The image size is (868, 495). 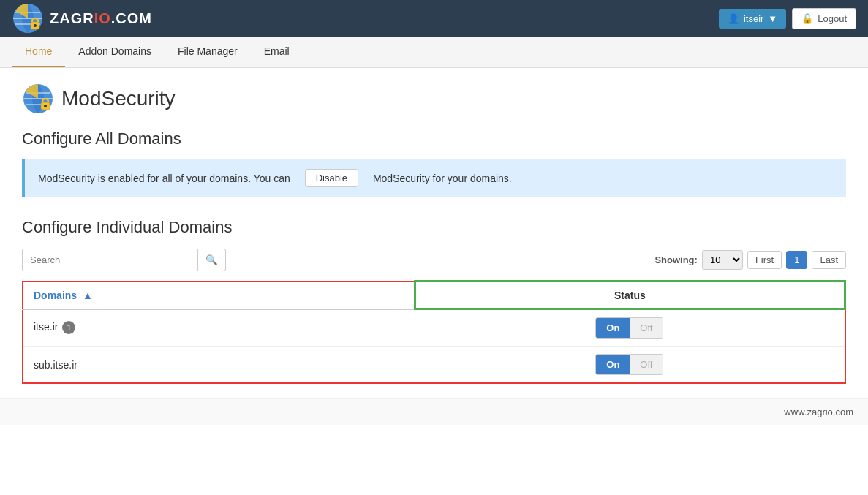 I want to click on user-icon: 👤, so click(x=733, y=19).